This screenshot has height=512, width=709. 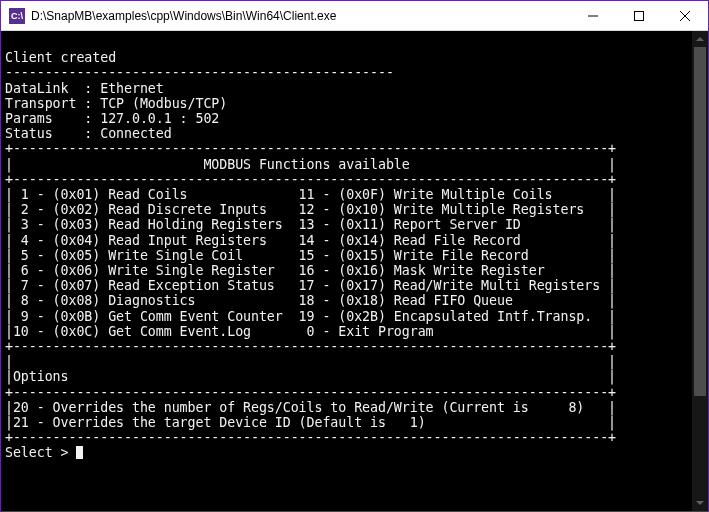 I want to click on maximize-button, so click(x=639, y=16).